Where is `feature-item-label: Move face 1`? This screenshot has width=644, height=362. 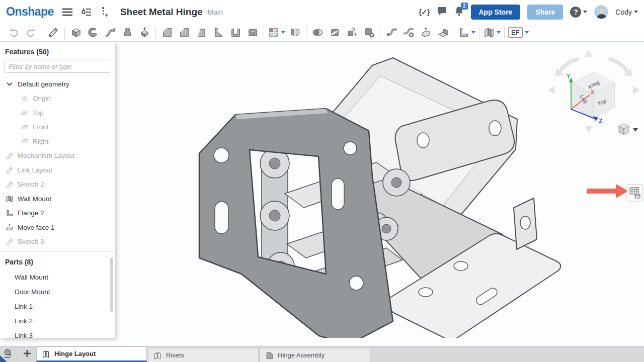 feature-item-label: Move face 1 is located at coordinates (36, 227).